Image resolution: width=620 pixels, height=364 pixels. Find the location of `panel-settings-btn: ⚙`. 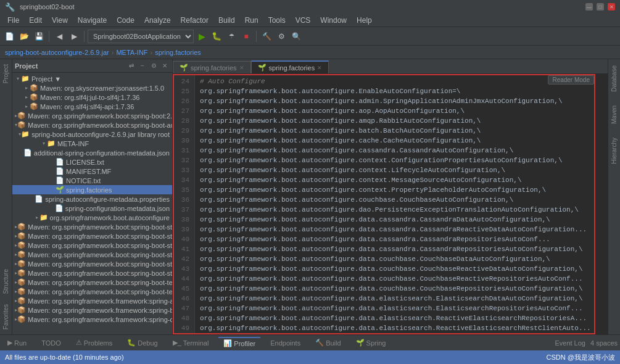

panel-settings-btn: ⚙ is located at coordinates (154, 66).